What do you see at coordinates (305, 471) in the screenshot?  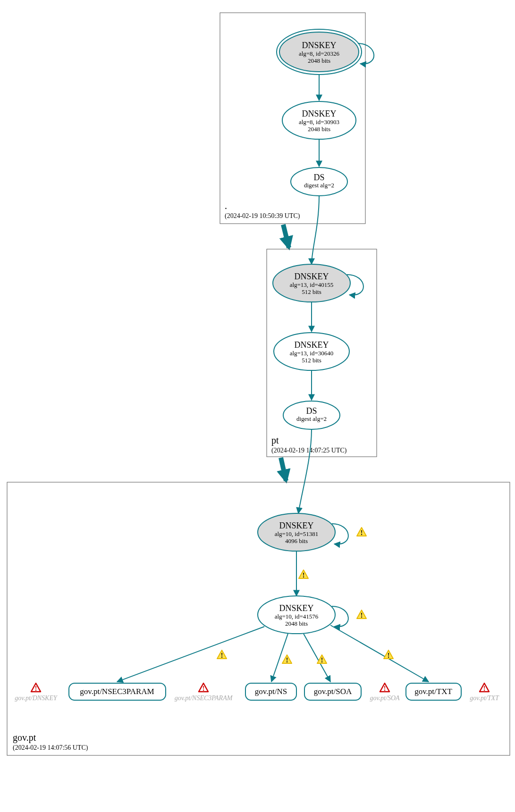 I see `edge-pt-ds-to-gov-ksk` at bounding box center [305, 471].